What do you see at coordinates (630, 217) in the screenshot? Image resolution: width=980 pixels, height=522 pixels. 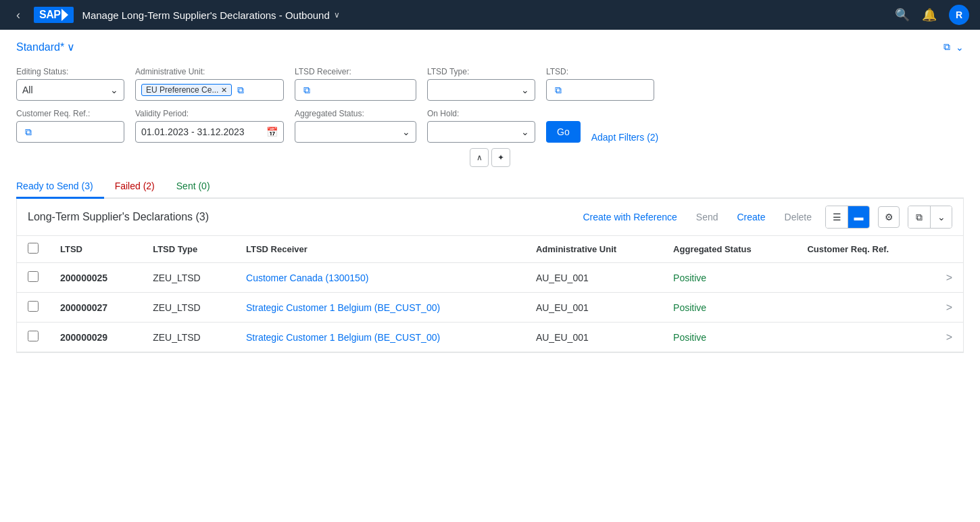 I see `create-with-reference-button: Create with Reference` at bounding box center [630, 217].